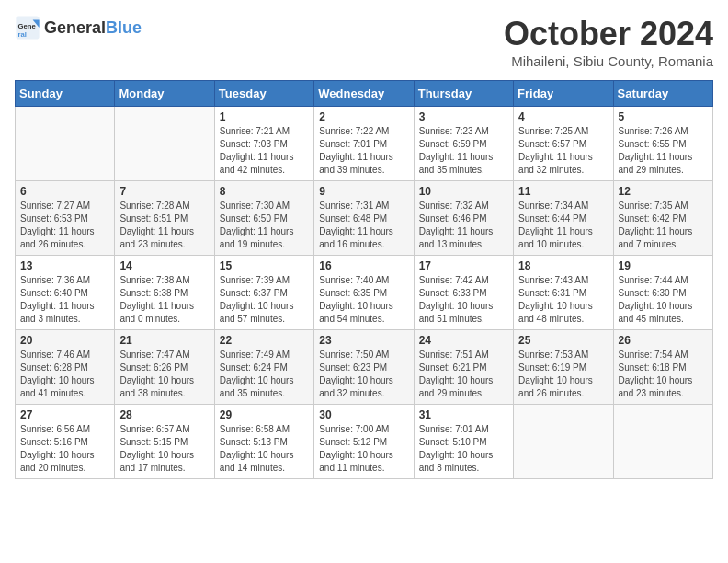 The image size is (728, 563). What do you see at coordinates (463, 151) in the screenshot?
I see `cell-content: Sunrise: 7:23 AM Sunset: 6:59 PM Dayligh…` at bounding box center [463, 151].